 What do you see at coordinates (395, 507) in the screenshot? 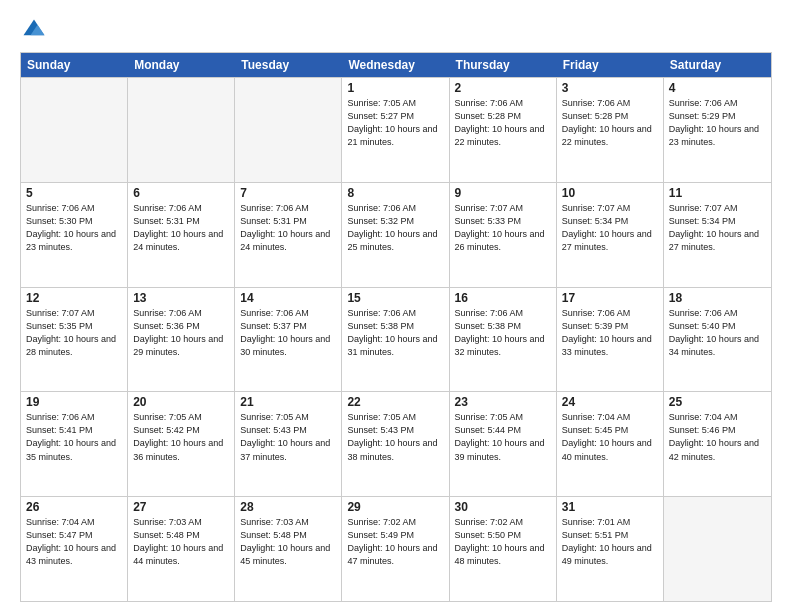
I see `day-number: 29` at bounding box center [395, 507].